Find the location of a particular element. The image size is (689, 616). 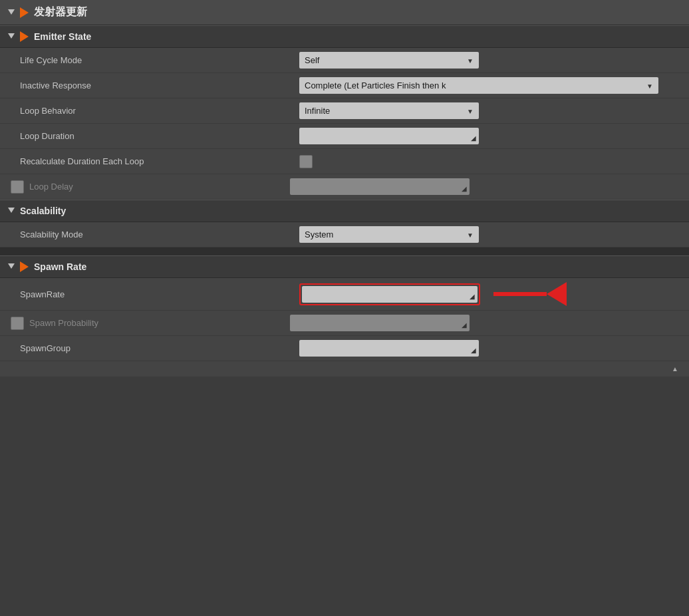

loop-delay-checkbox is located at coordinates (17, 187).